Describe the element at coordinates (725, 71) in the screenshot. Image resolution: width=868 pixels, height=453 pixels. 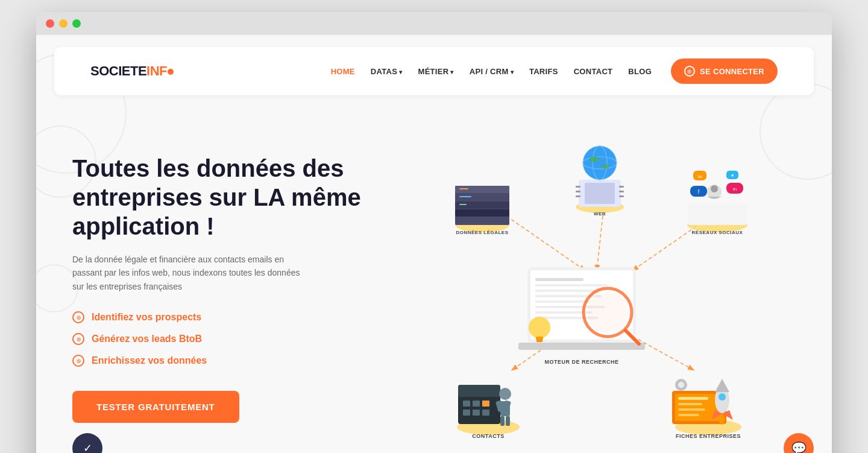
I see `connect-button: ◎ SE CONNECTER` at that location.